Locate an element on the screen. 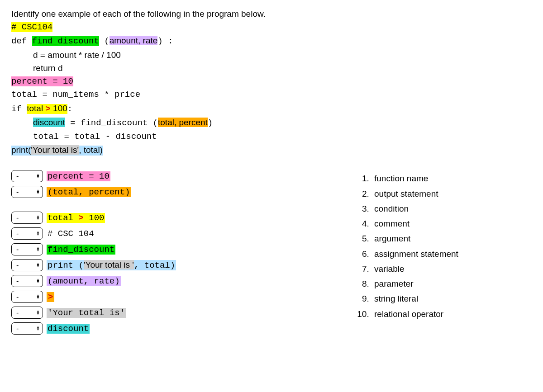  match-label: (total, percent) is located at coordinates (89, 192).